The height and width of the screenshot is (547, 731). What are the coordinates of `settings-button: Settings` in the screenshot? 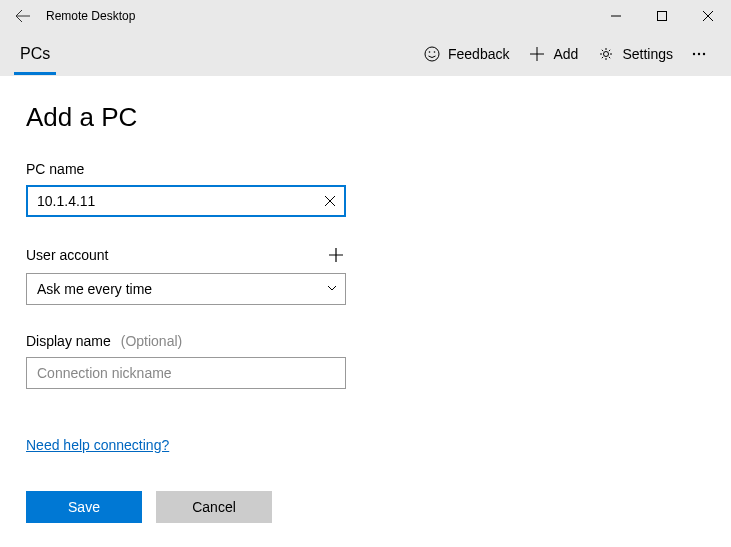 It's located at (636, 54).